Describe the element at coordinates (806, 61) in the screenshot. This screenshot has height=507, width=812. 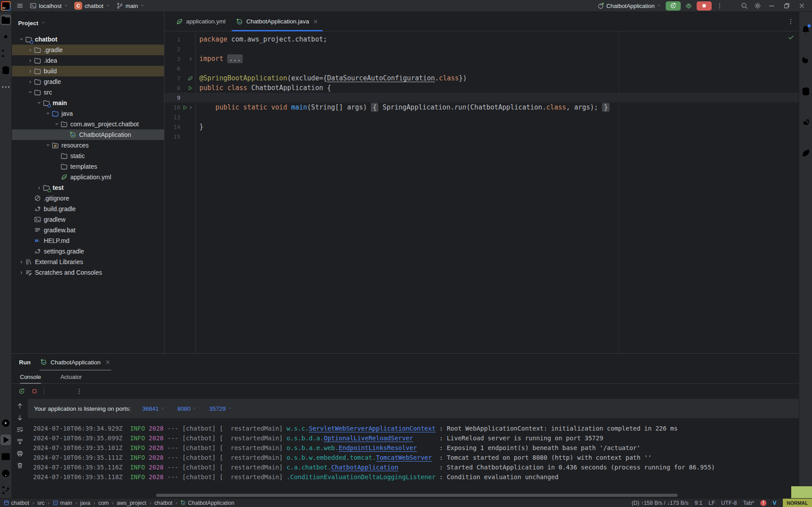
I see `stripe-button-ai-assistant-icon` at that location.